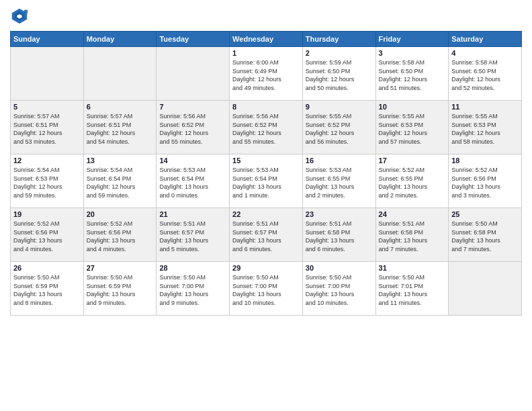 The width and height of the screenshot is (532, 411). I want to click on calendar-cell: 2Sunrise: 5:59 AM Sunset: 6:50 PM Daylig…, so click(339, 74).